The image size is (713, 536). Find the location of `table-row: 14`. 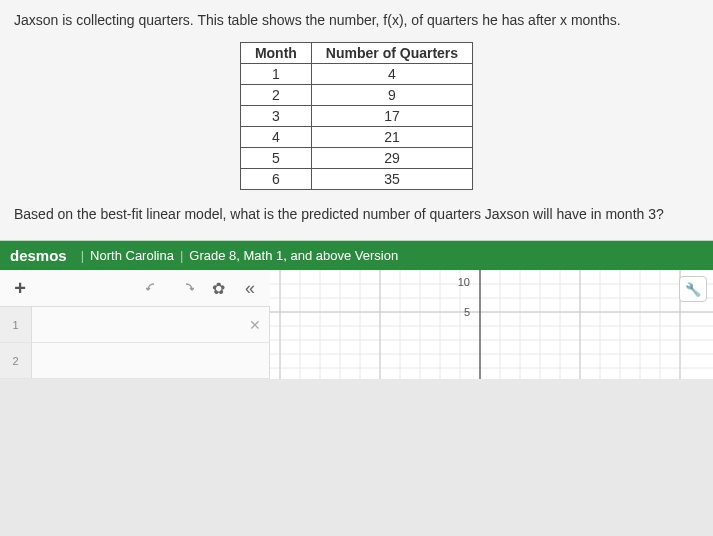

table-row: 14 is located at coordinates (356, 74).